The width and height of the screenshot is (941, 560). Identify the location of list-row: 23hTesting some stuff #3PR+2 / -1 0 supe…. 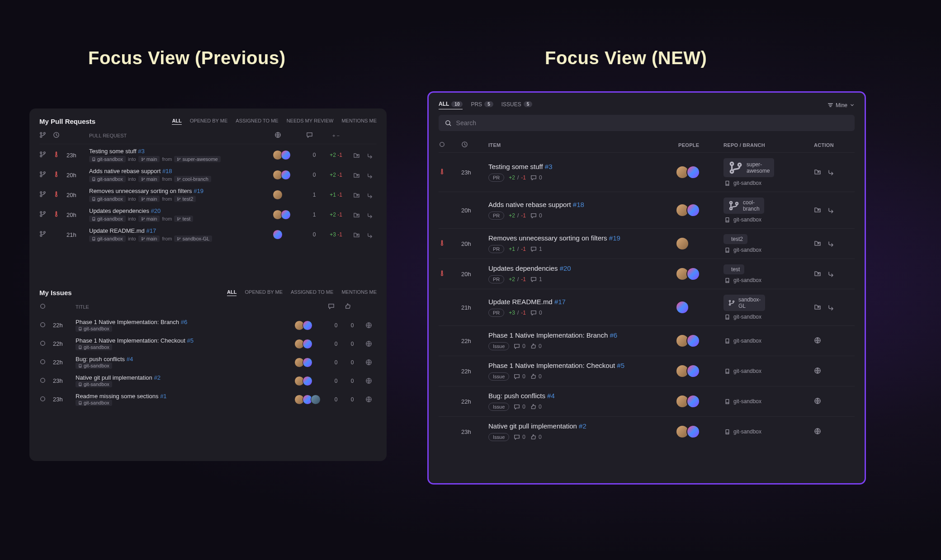
(647, 172).